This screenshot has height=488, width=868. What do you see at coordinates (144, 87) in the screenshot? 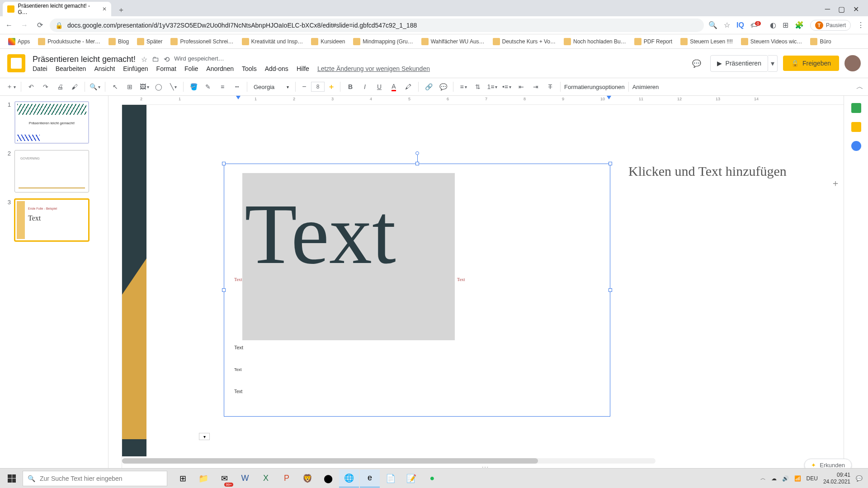
I see `image-tool: 🖼▾` at bounding box center [144, 87].